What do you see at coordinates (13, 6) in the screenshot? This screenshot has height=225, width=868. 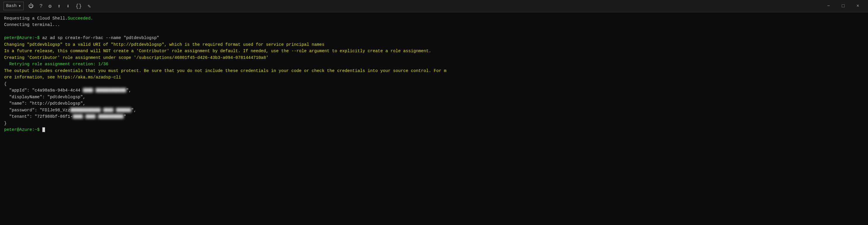 I see `bash-dropdown: Bash ▾` at bounding box center [13, 6].